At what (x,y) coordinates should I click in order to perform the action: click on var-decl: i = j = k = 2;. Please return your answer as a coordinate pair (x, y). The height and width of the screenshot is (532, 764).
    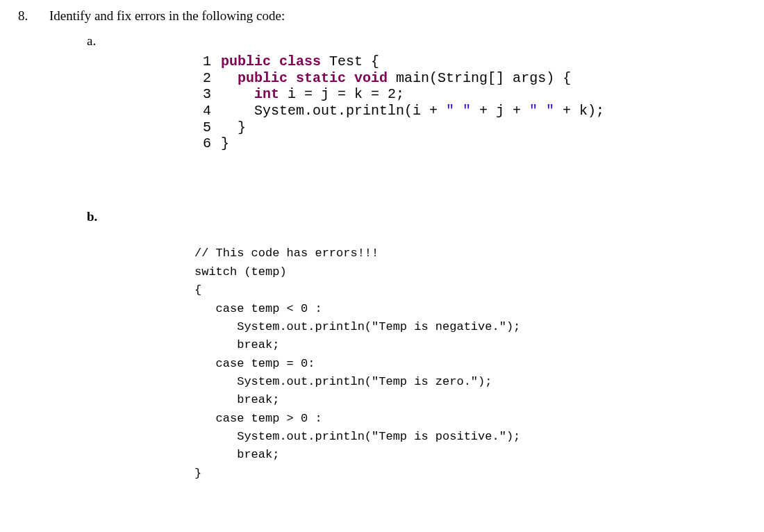
    Looking at the image, I should click on (342, 94).